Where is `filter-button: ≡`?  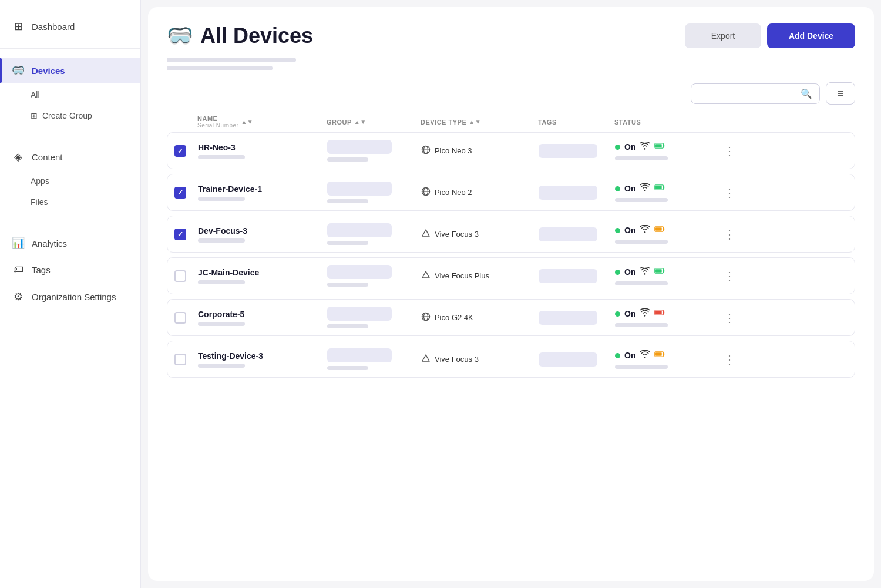 filter-button: ≡ is located at coordinates (840, 93).